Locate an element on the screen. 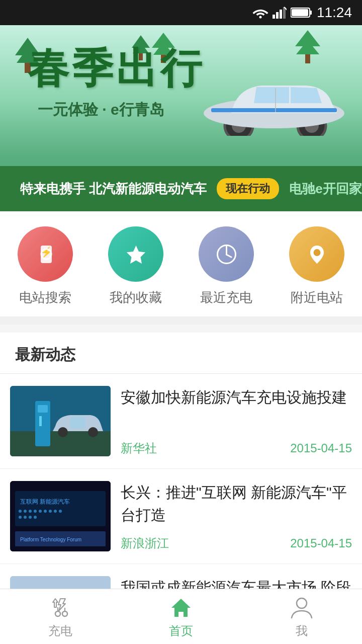 The image size is (362, 644). banner-slogan: 电驰e开回家 is located at coordinates (325, 189).